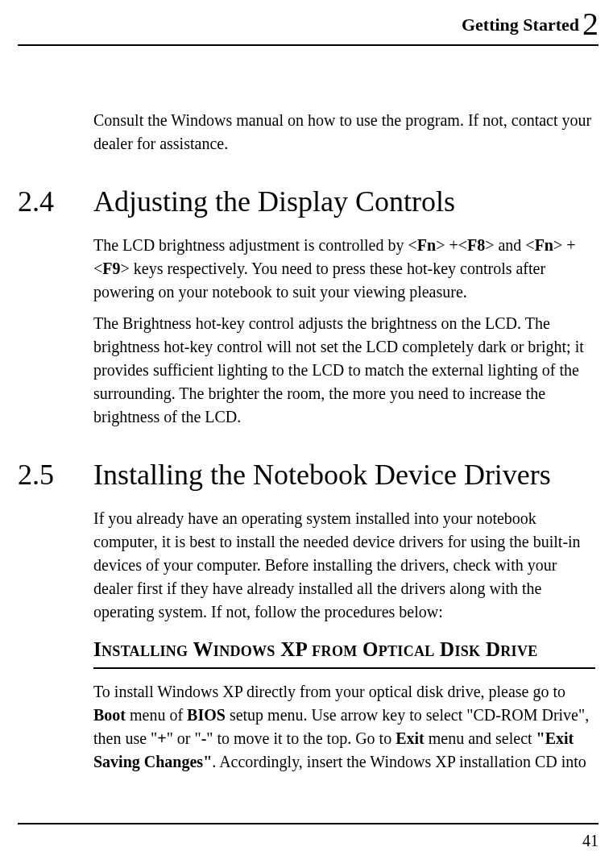 This screenshot has height=868, width=613. Describe the element at coordinates (322, 474) in the screenshot. I see `section-title: Installing the Notebook Device Drivers` at that location.